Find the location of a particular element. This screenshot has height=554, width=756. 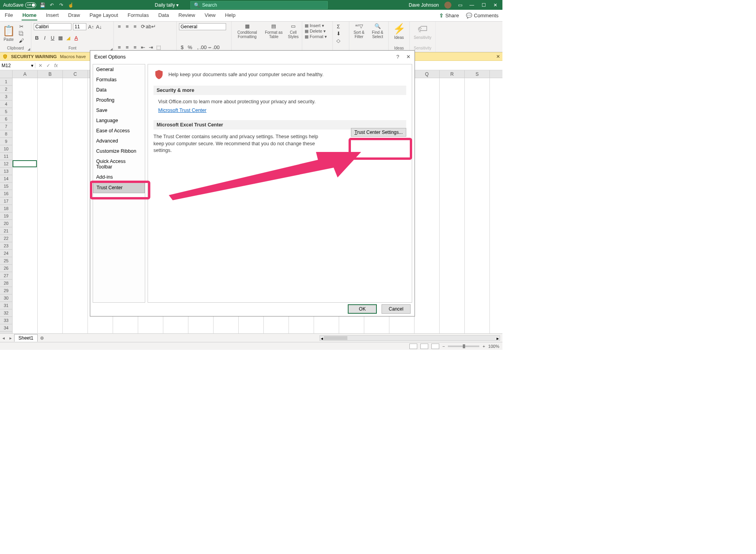

minimize-icon: — is located at coordinates (472, 5).